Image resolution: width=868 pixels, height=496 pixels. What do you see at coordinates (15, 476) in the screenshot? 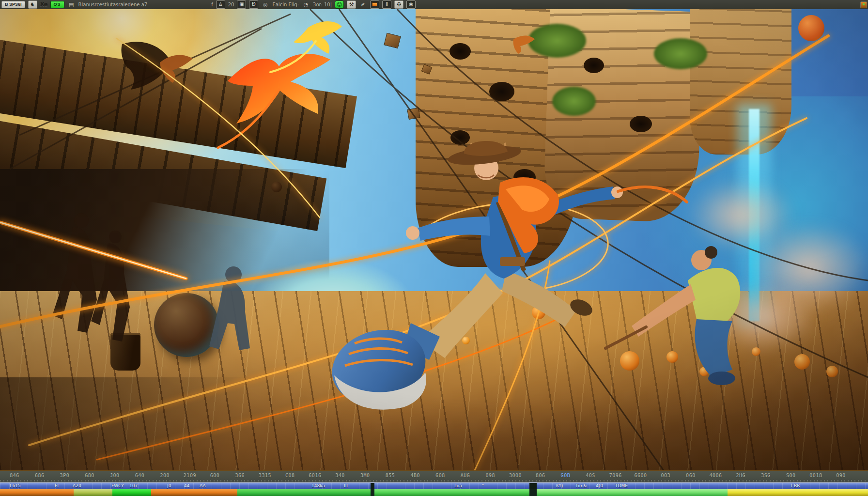
I see `ruler-label: 846` at bounding box center [15, 476].